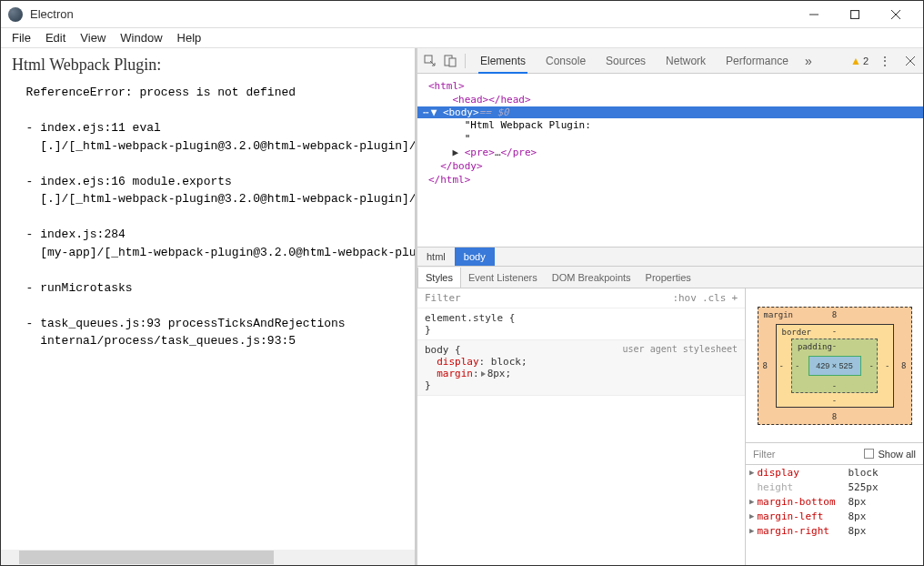 The height and width of the screenshot is (566, 924). What do you see at coordinates (189, 38) in the screenshot?
I see `menu-help: Help` at bounding box center [189, 38].